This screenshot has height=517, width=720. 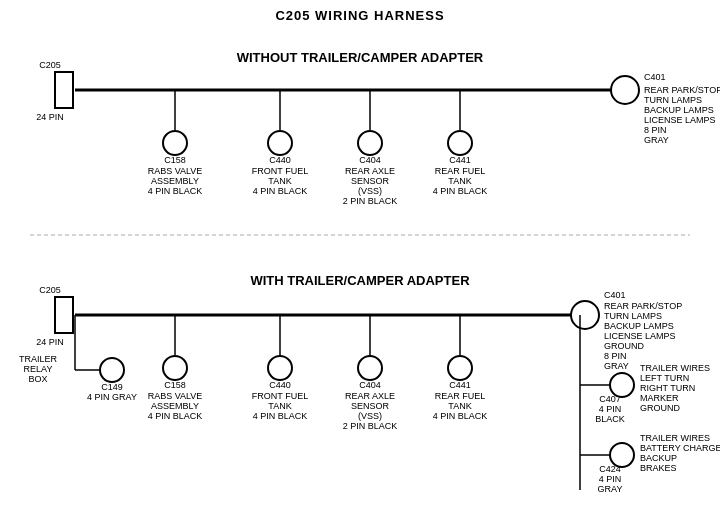 I want to click on s2-c404-desc3: (VSS), so click(x=370, y=416).